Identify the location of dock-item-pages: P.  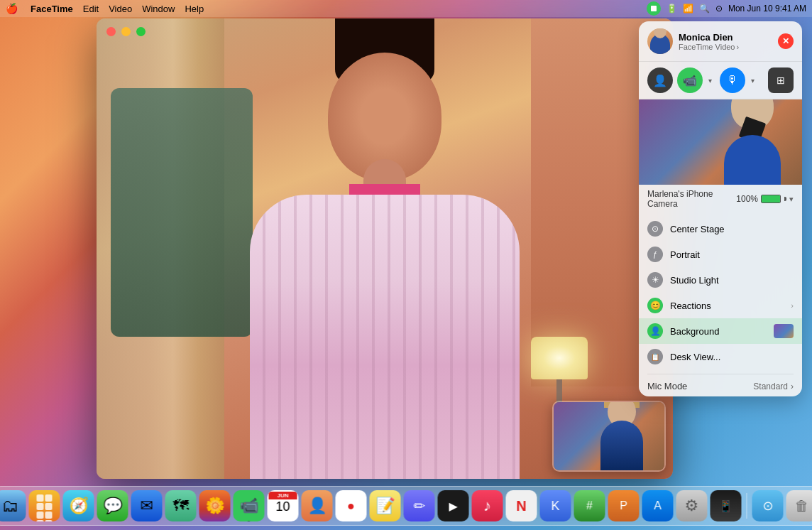
(624, 506).